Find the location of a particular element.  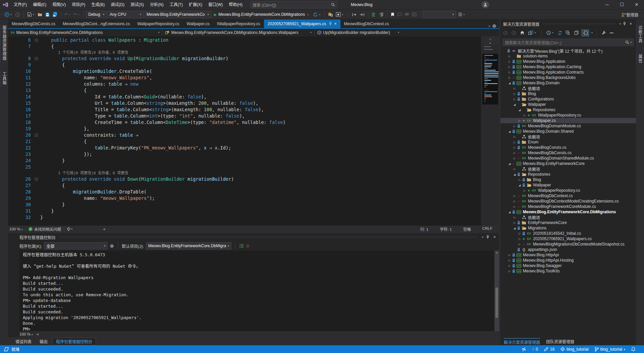

menu-item: 调试(D) is located at coordinates (117, 5).